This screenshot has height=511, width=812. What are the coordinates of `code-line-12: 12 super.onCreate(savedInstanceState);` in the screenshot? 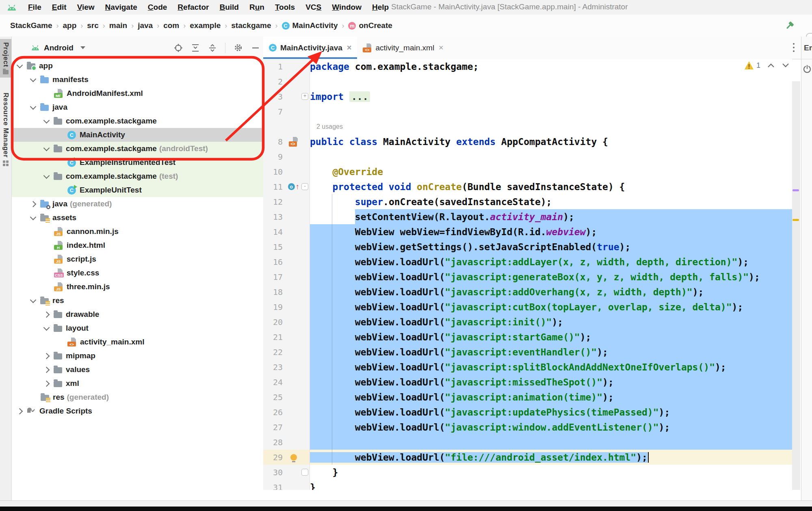 It's located at (528, 201).